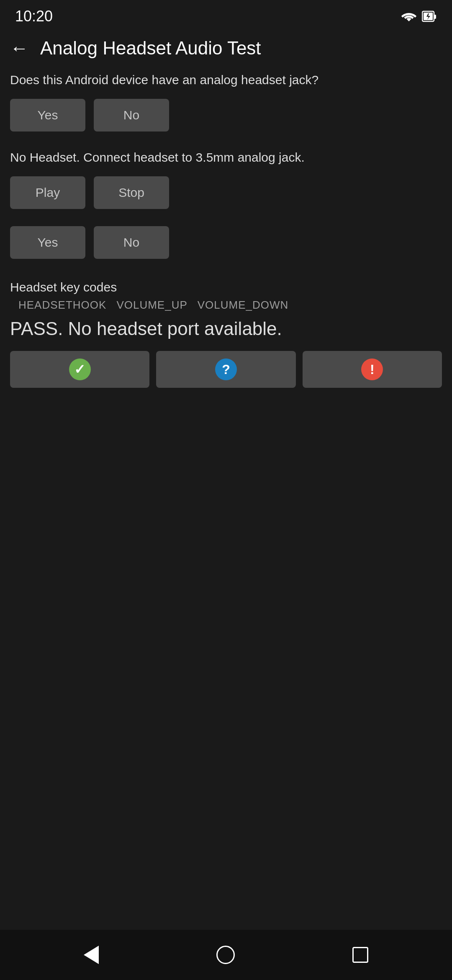  What do you see at coordinates (419, 16) in the screenshot?
I see `status-icons` at bounding box center [419, 16].